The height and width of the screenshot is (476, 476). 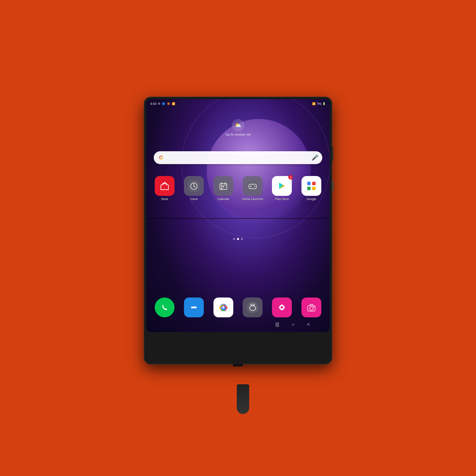 I want to click on app-item-calendar: Calendar, so click(x=223, y=188).